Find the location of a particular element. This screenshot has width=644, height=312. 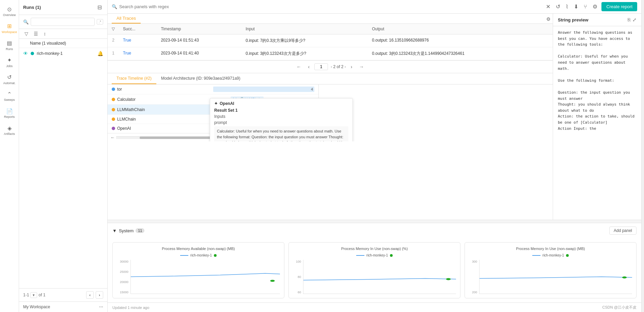

tl-dot-llmmathchain is located at coordinates (113, 110).